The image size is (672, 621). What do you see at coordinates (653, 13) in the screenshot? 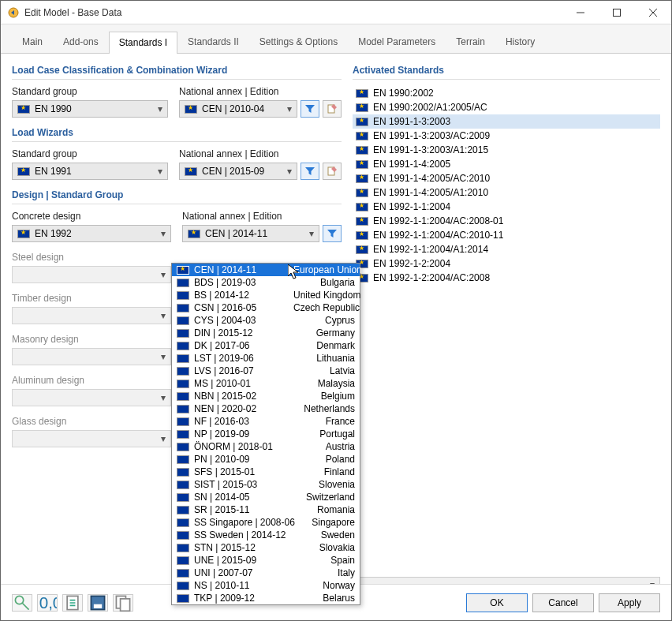
I see `close-button` at bounding box center [653, 13].